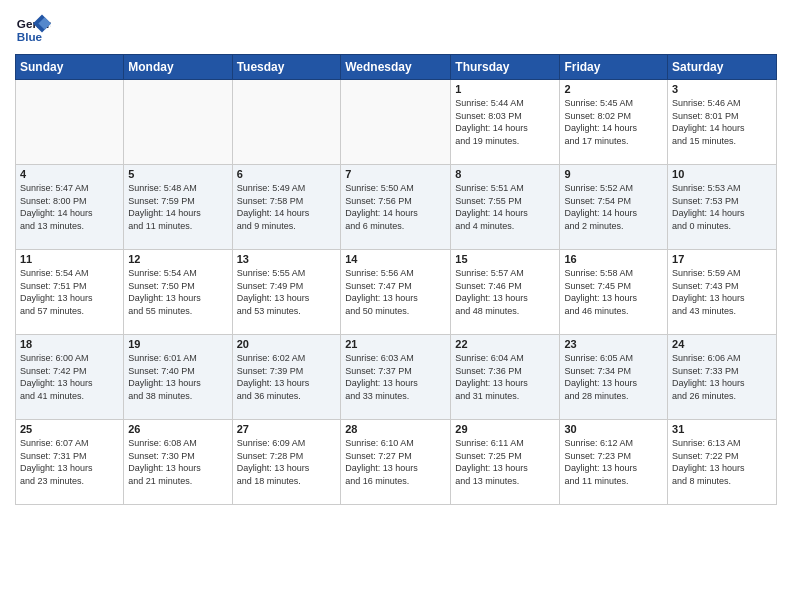 This screenshot has height=612, width=792. I want to click on calendar-cell: 28Sunrise: 6:10 AM Sunset: 7:27 PM Dayli…, so click(396, 462).